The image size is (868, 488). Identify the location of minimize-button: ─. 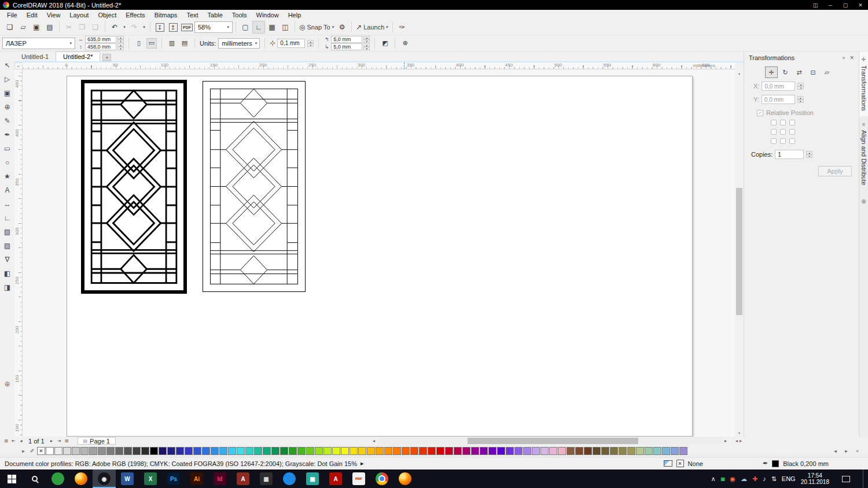
(830, 5).